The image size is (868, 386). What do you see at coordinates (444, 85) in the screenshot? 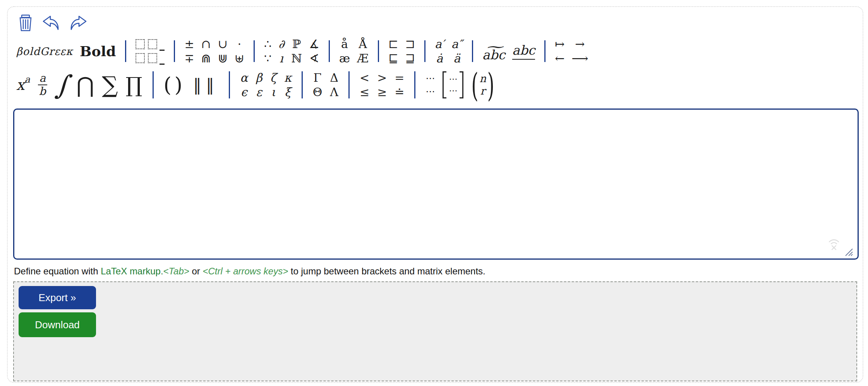
I see `left-bracket` at bounding box center [444, 85].